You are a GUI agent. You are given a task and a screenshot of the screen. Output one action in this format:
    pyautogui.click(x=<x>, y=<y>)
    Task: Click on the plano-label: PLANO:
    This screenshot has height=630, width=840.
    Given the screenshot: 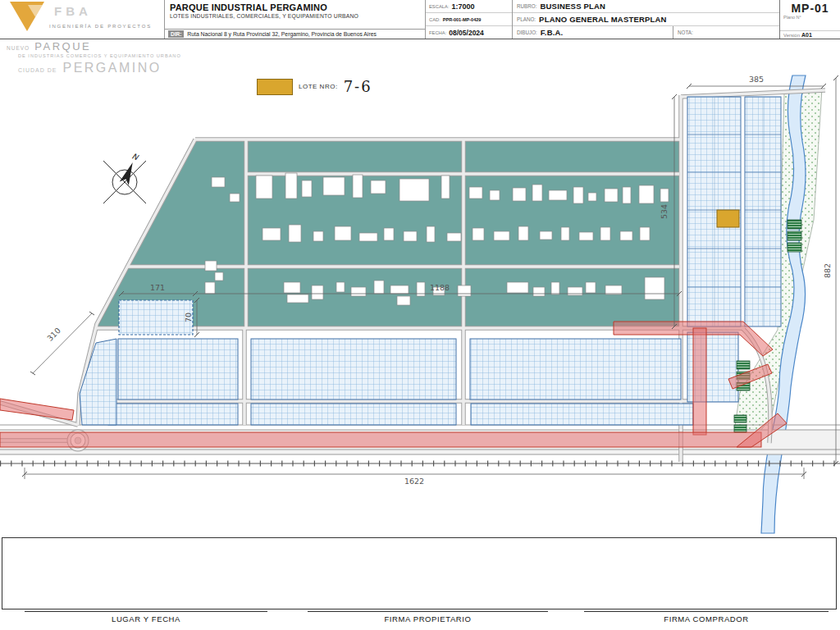 What is the action you would take?
    pyautogui.click(x=527, y=20)
    